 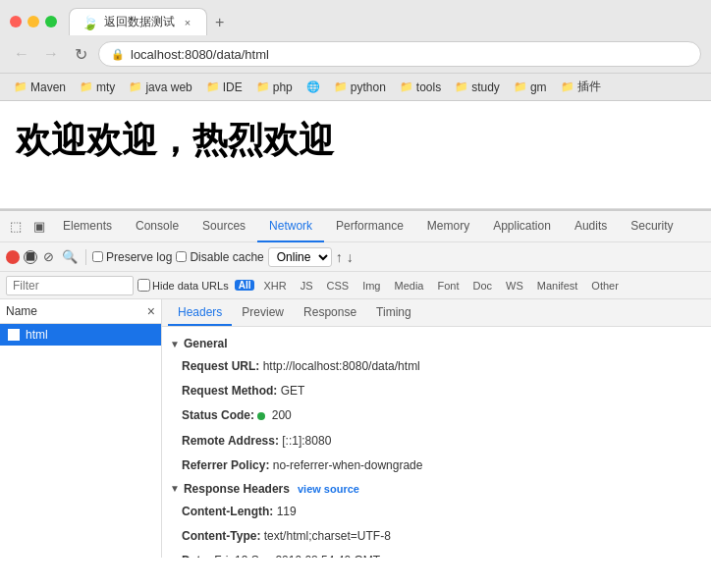 What do you see at coordinates (218, 415) in the screenshot?
I see `status-code-label: Status Code:` at bounding box center [218, 415].